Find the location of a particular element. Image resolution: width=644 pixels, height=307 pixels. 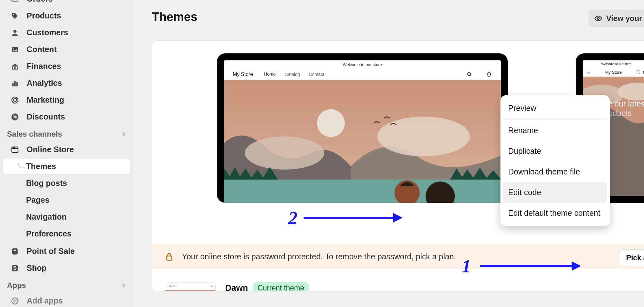

nav-add-apps: Add apps is located at coordinates (67, 300).